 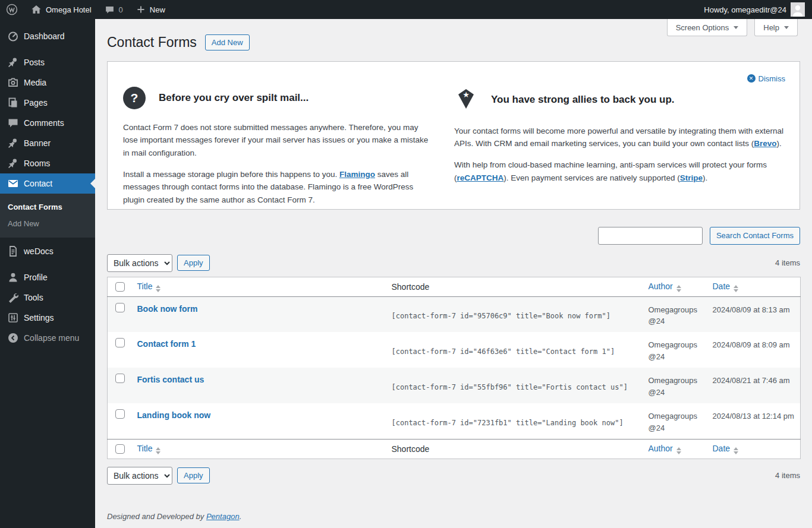 I want to click on notice-paragraph: Install a message storage plugin before …, so click(x=276, y=188).